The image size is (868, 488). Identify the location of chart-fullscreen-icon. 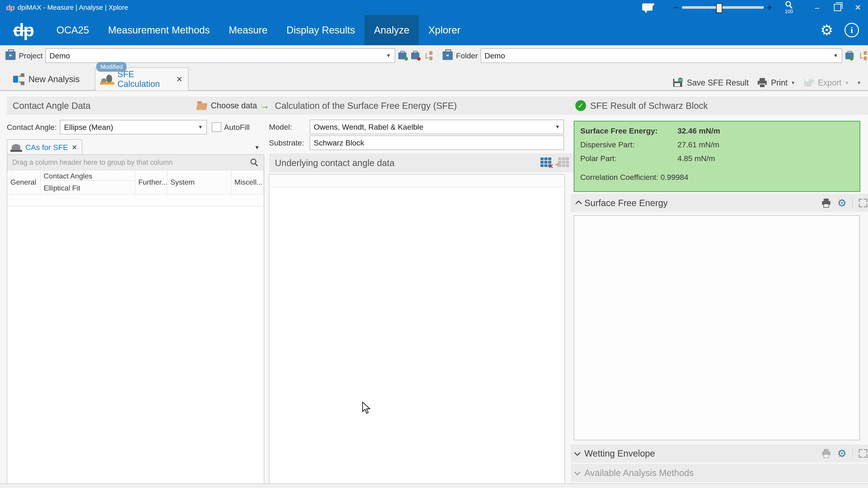
(863, 203).